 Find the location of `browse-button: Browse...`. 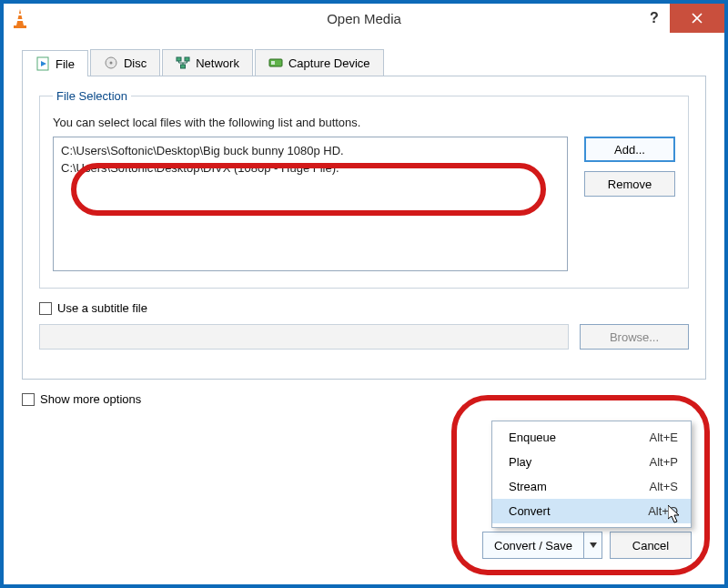

browse-button: Browse... is located at coordinates (634, 337).